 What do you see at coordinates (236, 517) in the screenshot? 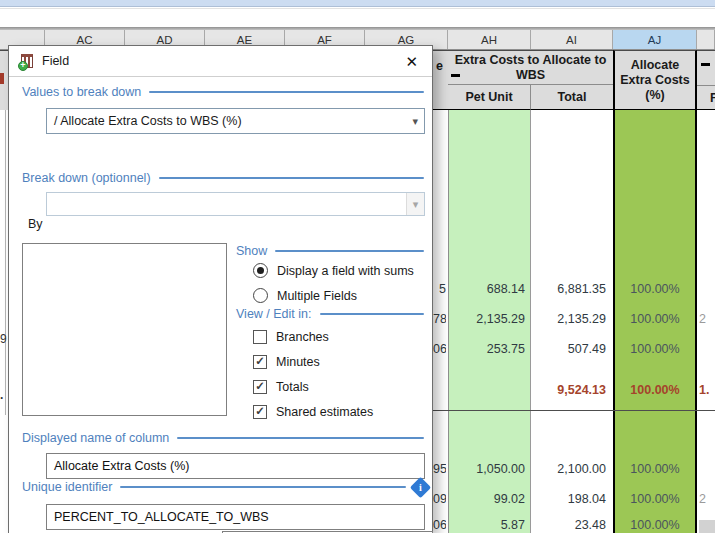
I see `unique-identifier-input: PERCENT_TO_ALLOCATE_TO_WBS` at bounding box center [236, 517].